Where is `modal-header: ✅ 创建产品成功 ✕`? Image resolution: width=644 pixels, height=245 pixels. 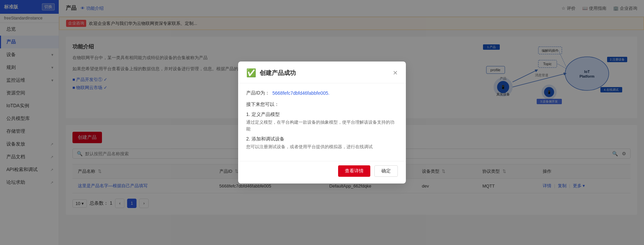
modal-header: ✅ 创建产品成功 ✕ is located at coordinates (322, 73).